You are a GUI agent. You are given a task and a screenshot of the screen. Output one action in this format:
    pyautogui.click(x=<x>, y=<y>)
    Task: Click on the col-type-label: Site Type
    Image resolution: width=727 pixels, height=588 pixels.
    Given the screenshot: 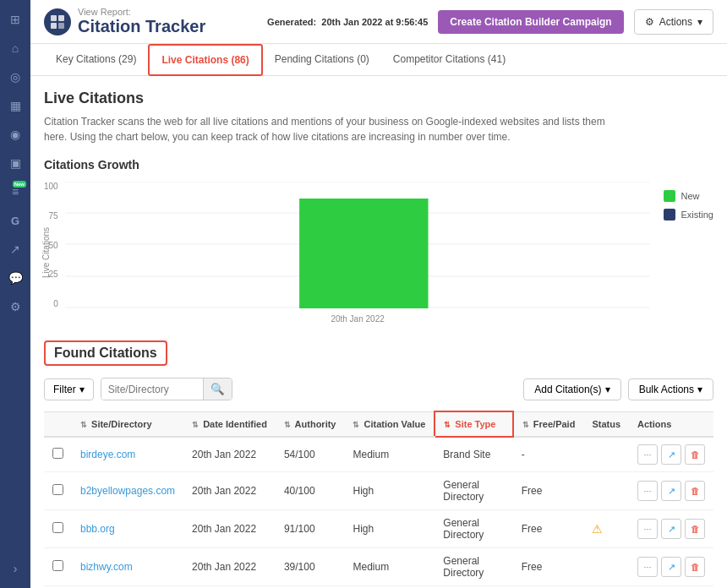 What is the action you would take?
    pyautogui.click(x=475, y=424)
    